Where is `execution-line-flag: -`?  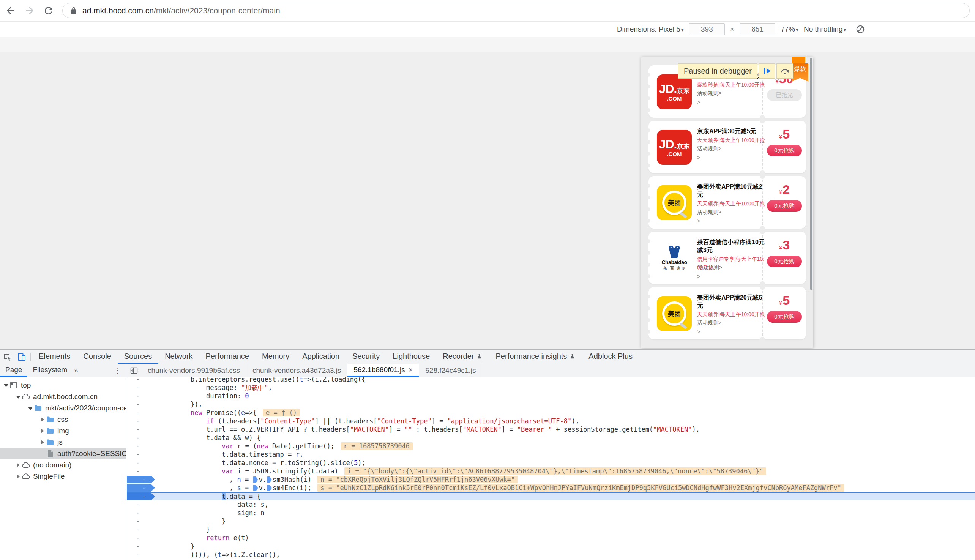
execution-line-flag: - is located at coordinates (141, 497).